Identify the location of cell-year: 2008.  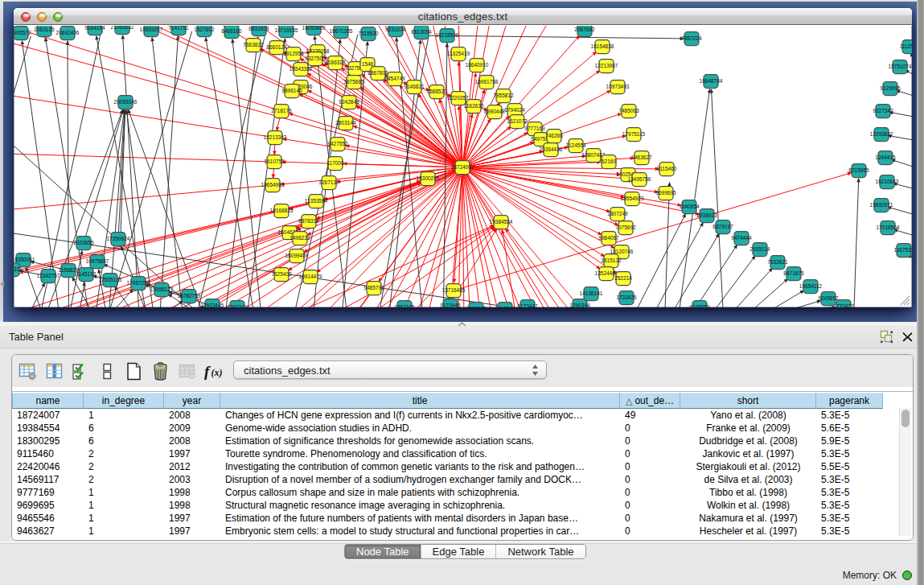
(192, 415).